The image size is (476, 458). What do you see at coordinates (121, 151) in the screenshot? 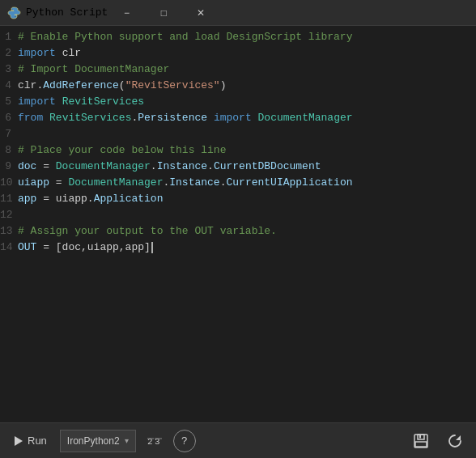
I see `line-content: # Place your code below this line` at bounding box center [121, 151].